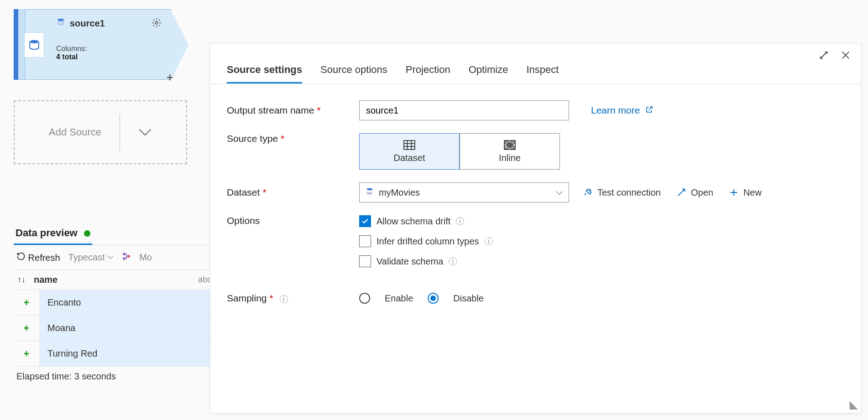 This screenshot has width=868, height=420. Describe the element at coordinates (120, 132) in the screenshot. I see `divider` at that location.